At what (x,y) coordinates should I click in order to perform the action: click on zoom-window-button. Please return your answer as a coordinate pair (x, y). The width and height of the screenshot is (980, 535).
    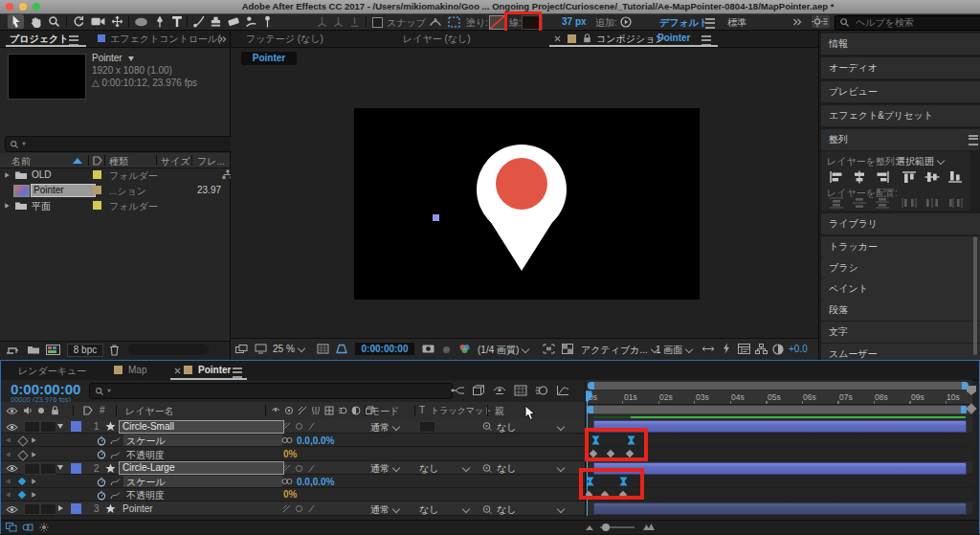
    Looking at the image, I should click on (36, 7).